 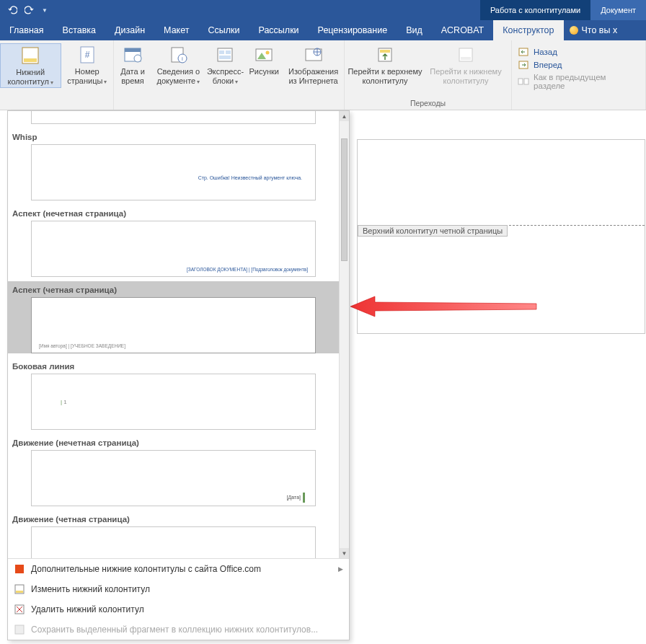 What do you see at coordinates (345, 200) in the screenshot?
I see `scroll-thumb` at bounding box center [345, 200].